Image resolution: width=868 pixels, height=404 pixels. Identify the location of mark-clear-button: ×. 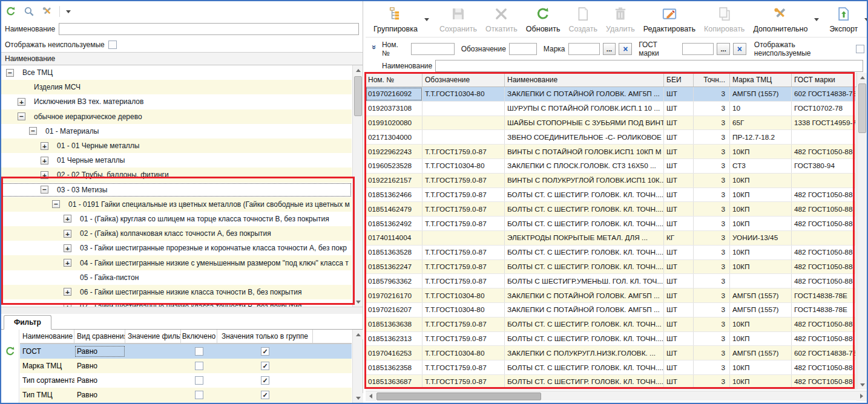
(625, 49).